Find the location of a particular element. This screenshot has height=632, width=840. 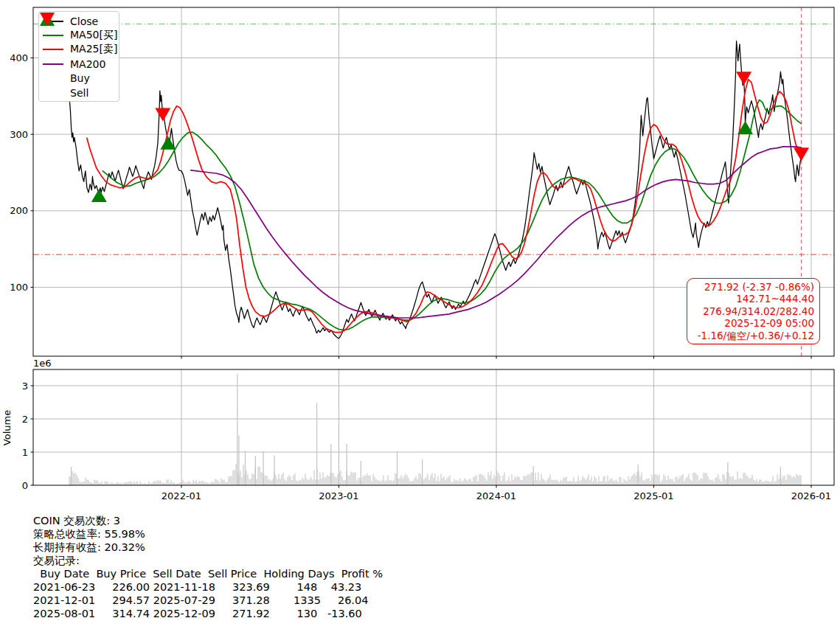

legend-item-sell: Sell is located at coordinates (80, 93).